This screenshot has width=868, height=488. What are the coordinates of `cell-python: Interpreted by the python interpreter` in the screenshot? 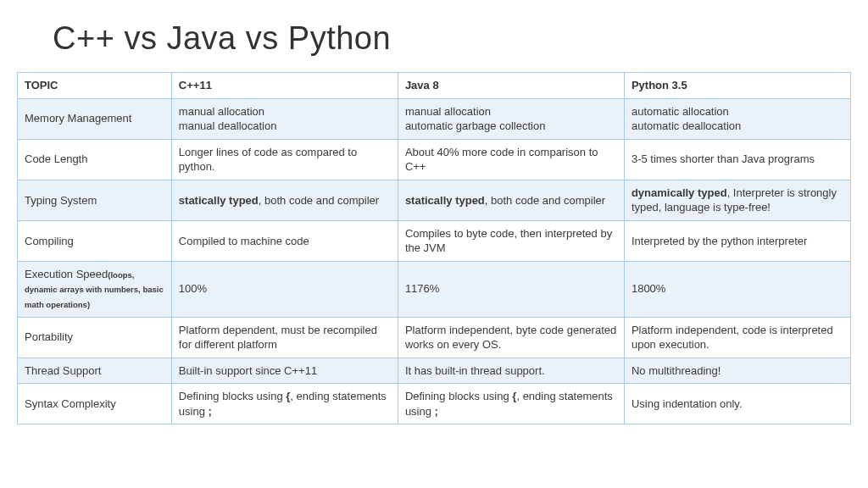 It's located at (737, 241).